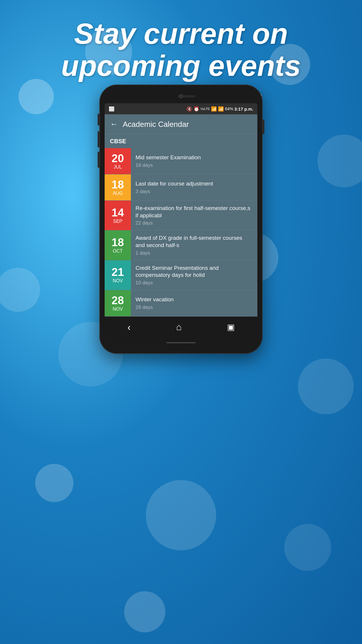 This screenshot has height=644, width=362. I want to click on event-info-2: Re-examination for first half-semester c…, so click(194, 215).